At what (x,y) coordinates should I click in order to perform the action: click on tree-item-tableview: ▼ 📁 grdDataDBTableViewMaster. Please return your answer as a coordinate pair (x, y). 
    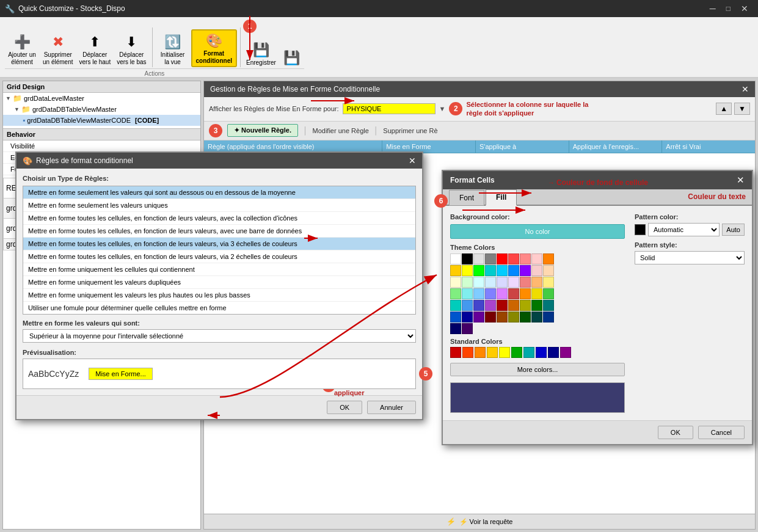
    Looking at the image, I should click on (101, 109).